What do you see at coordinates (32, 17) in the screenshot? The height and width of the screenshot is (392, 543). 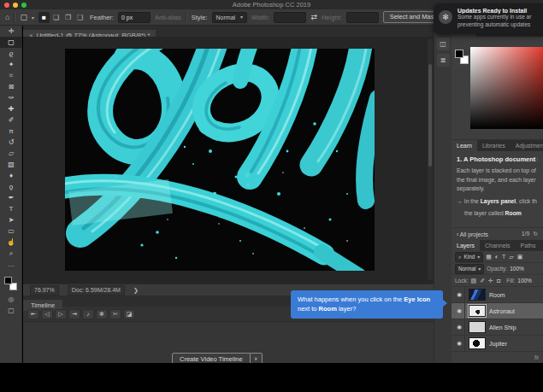 I see `tool-preset-caret-icon: ▾` at bounding box center [32, 17].